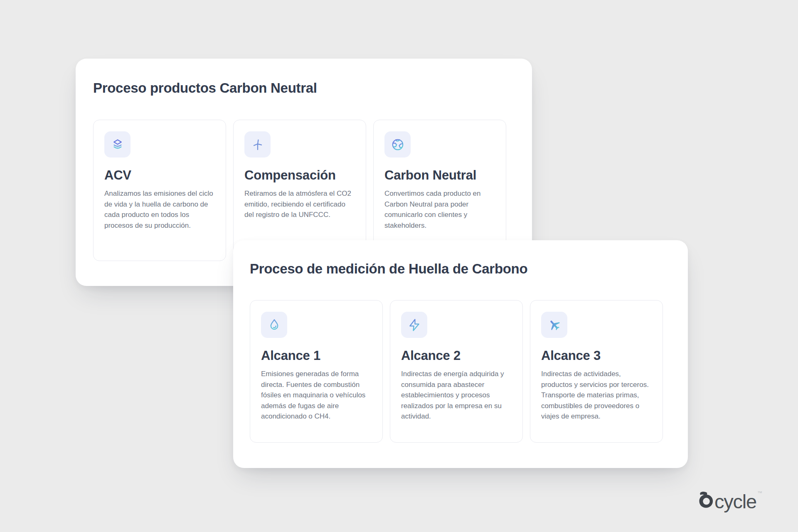 The image size is (798, 532). What do you see at coordinates (736, 502) in the screenshot?
I see `dcycle-logo-text: cycle` at bounding box center [736, 502].